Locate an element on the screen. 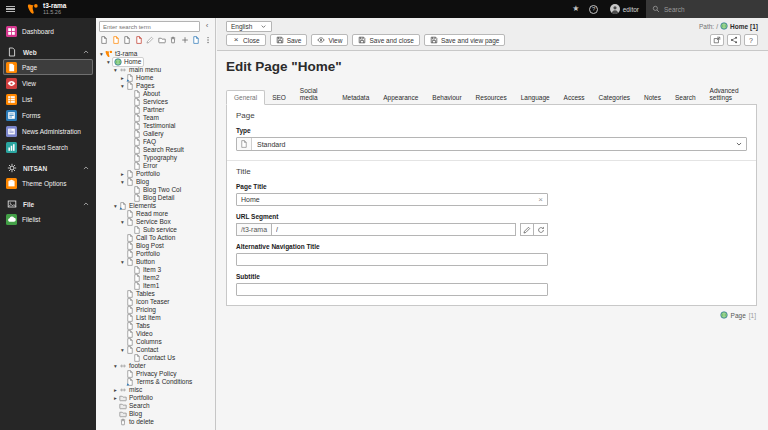 The height and width of the screenshot is (430, 768). tab-advanced-settings: Advanced settings is located at coordinates (730, 94).